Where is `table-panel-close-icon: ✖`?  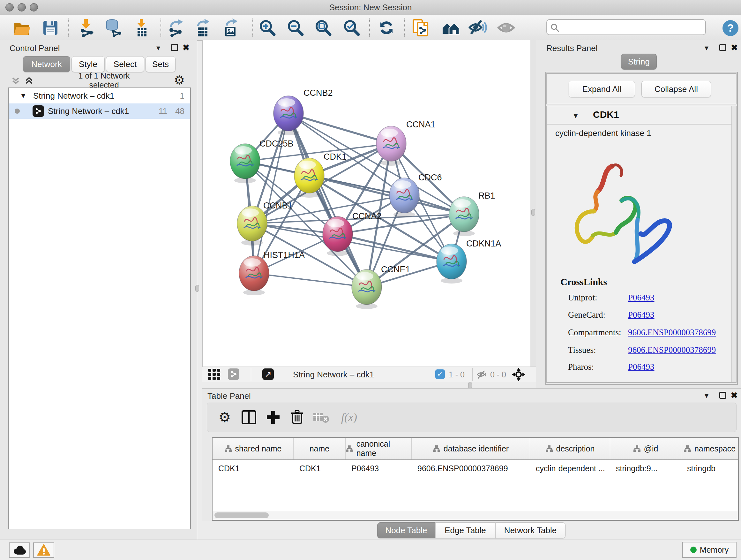
table-panel-close-icon: ✖ is located at coordinates (734, 395).